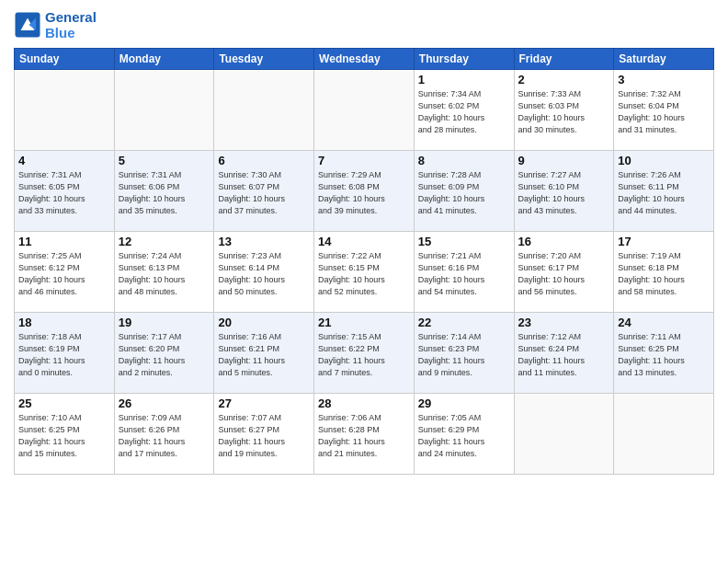 Image resolution: width=728 pixels, height=563 pixels. Describe the element at coordinates (464, 274) in the screenshot. I see `day-info: Sunrise: 7:21 AM Sunset: 6:16 PM Dayligh…` at that location.